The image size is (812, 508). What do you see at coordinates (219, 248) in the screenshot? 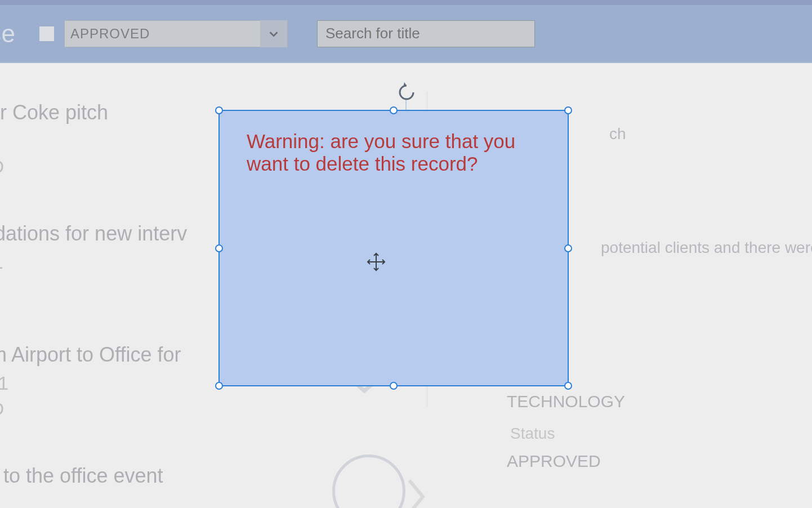
I see `resize-handle-ml` at bounding box center [219, 248].